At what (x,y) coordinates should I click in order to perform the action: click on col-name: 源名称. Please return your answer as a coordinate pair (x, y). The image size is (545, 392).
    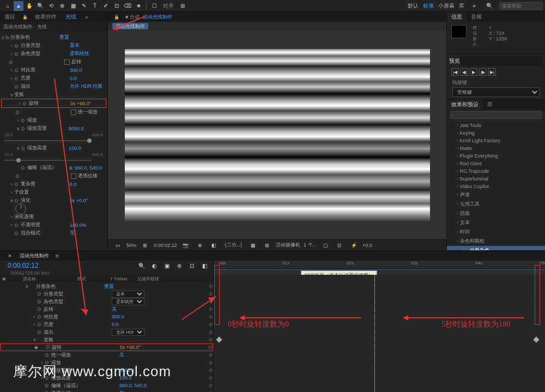
    Looking at the image, I should click on (45, 279).